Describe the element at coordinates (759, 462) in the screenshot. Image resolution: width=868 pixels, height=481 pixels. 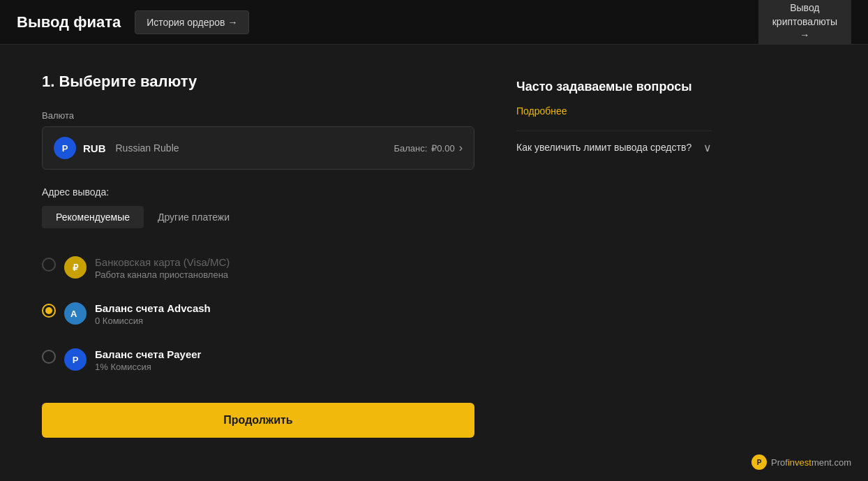
I see `footer-logo: P` at that location.